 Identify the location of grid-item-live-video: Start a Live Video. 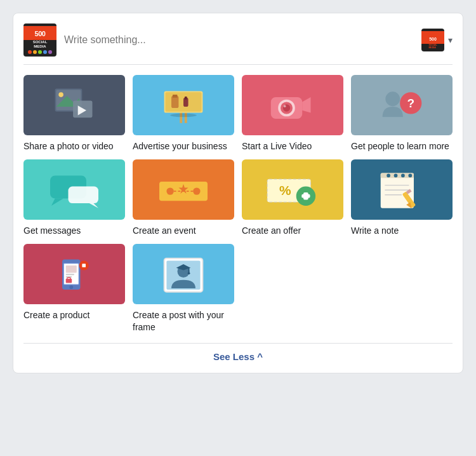
(293, 113).